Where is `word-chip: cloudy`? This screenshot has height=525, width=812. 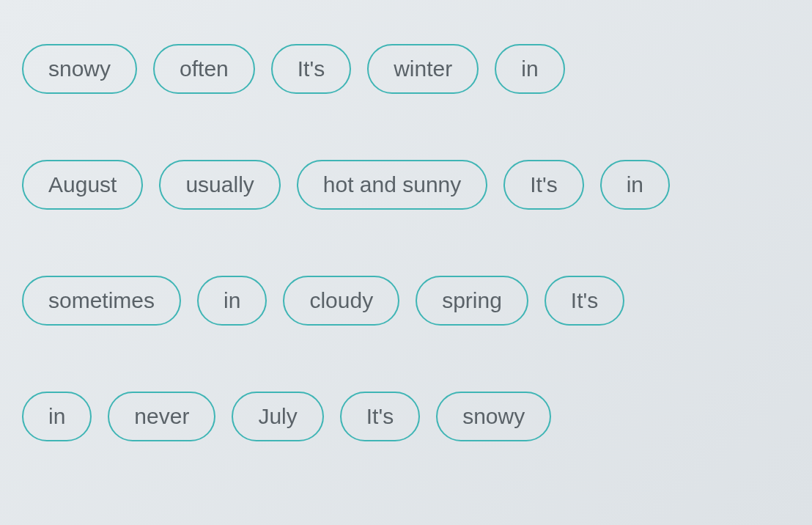
word-chip: cloudy is located at coordinates (342, 301).